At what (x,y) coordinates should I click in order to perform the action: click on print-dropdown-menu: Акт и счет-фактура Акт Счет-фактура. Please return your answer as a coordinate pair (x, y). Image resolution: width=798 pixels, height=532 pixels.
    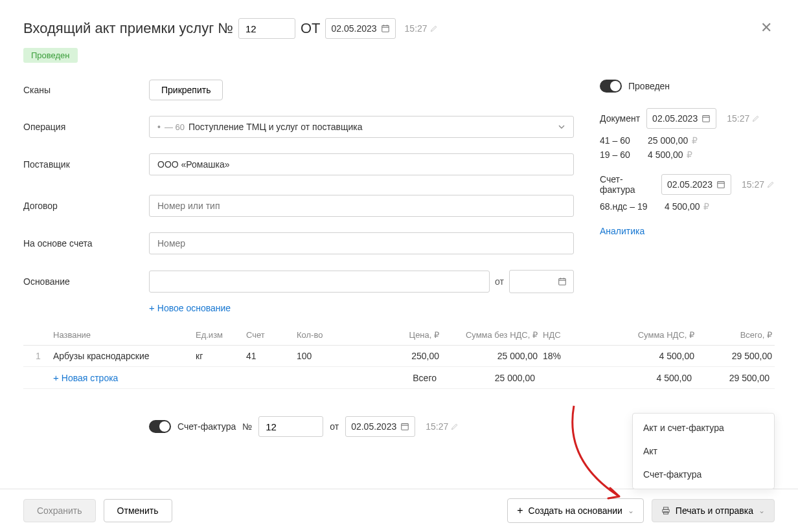
    Looking at the image, I should click on (703, 451).